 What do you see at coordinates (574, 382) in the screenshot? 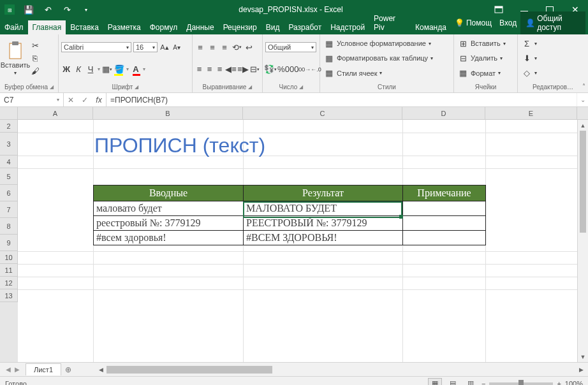
I see `zoom-level: 100%` at bounding box center [574, 382].